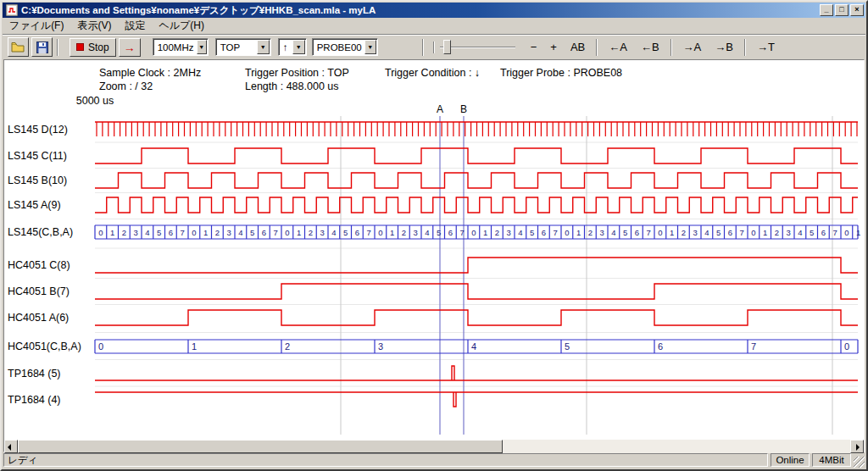  What do you see at coordinates (9, 447) in the screenshot?
I see `left-arrow-icon` at bounding box center [9, 447].